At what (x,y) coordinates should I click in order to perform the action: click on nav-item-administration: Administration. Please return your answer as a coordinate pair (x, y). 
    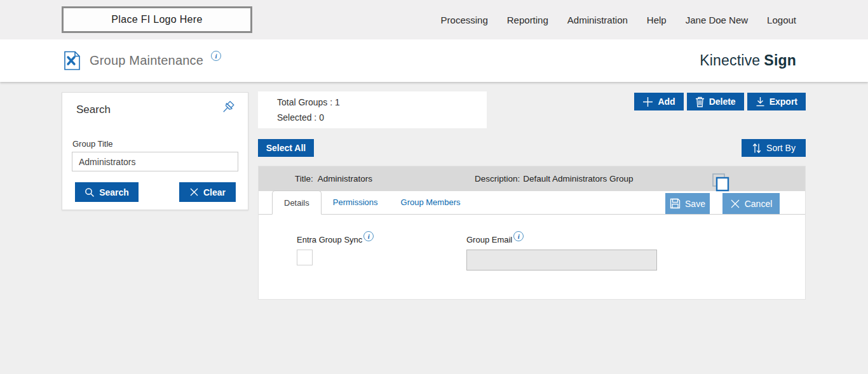
    Looking at the image, I should click on (597, 20).